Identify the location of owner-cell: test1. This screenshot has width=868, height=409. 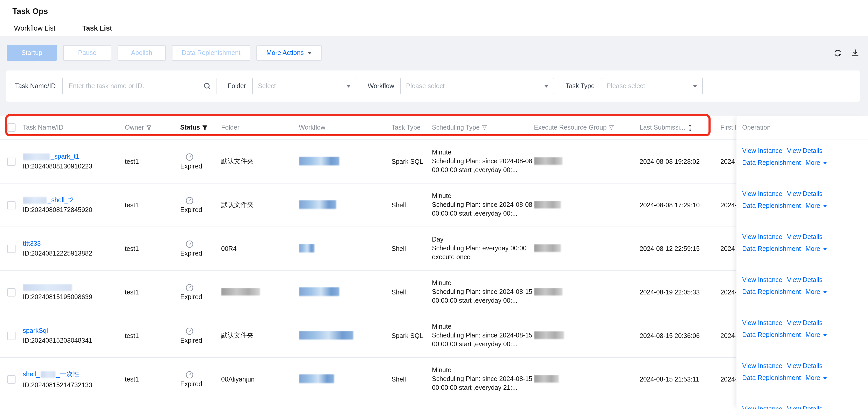
(152, 249).